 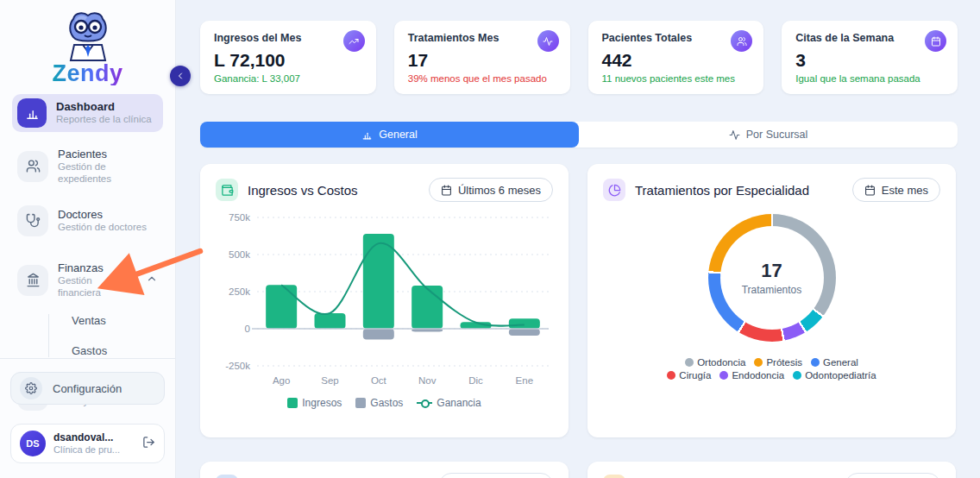 What do you see at coordinates (427, 307) in the screenshot?
I see `bar-ingresos-Nov` at bounding box center [427, 307].